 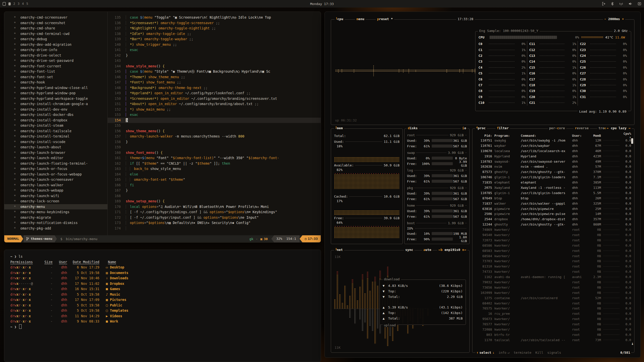 What do you see at coordinates (115, 289) in the screenshot?
I see `folder-name: Games` at bounding box center [115, 289].